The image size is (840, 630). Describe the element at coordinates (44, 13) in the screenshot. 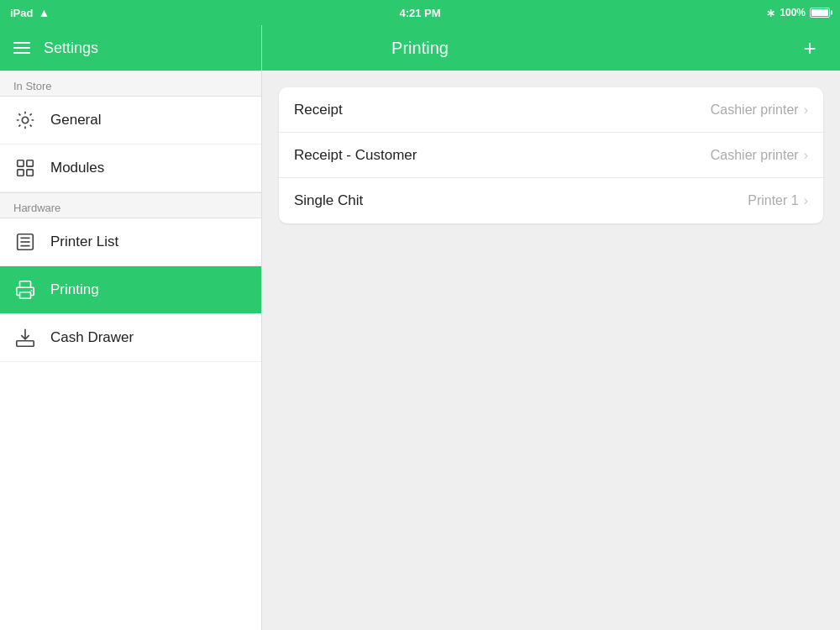

I see `wifi-icon: ▲` at that location.